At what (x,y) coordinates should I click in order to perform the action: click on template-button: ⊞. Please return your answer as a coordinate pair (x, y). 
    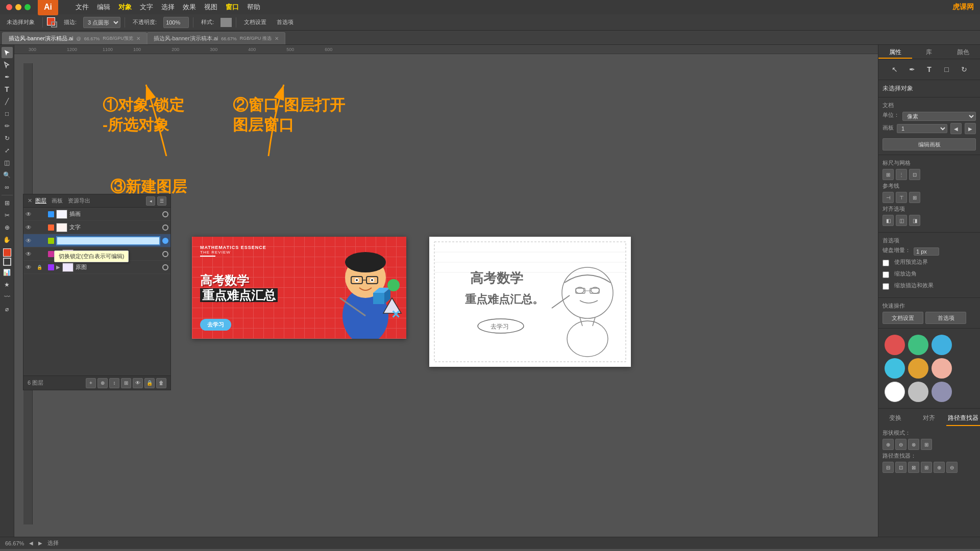
    Looking at the image, I should click on (126, 383).